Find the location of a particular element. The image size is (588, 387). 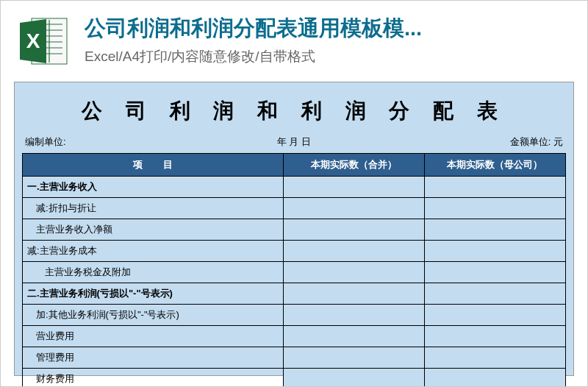

row-label: 管理费用 is located at coordinates (153, 358).